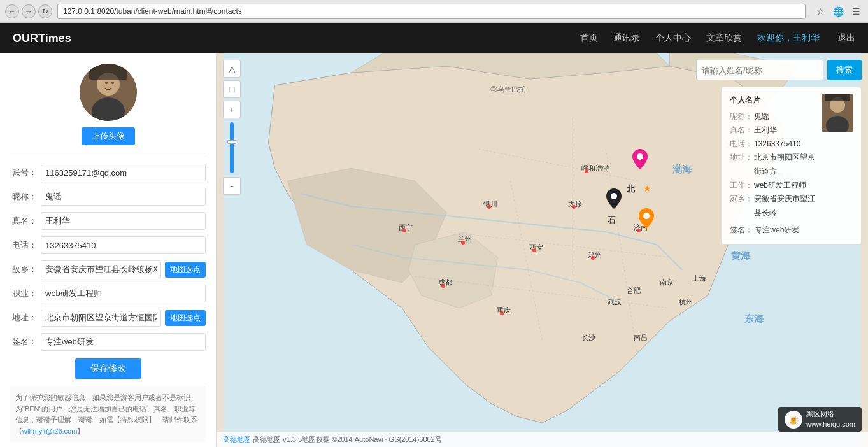 This screenshot has height=447, width=868. What do you see at coordinates (741, 117) in the screenshot?
I see `info-nickname-label: 昵称：` at bounding box center [741, 117].